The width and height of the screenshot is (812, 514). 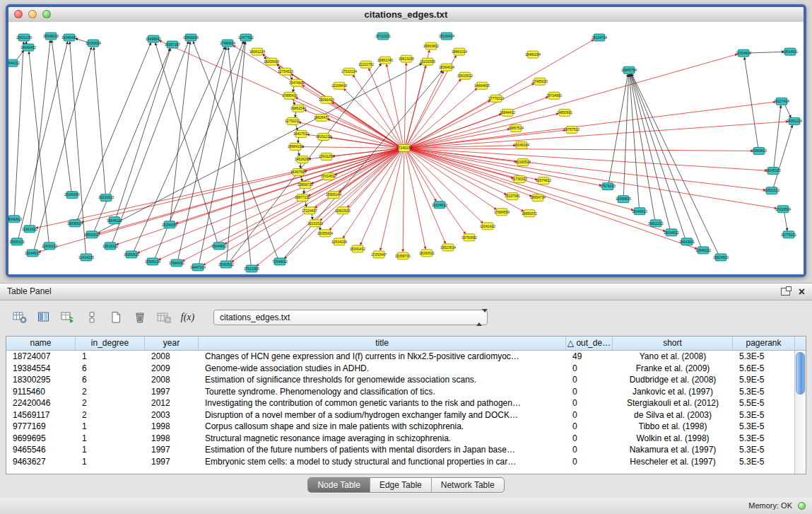 I want to click on table-row: 946554611997Estimation of the future num…, so click(x=401, y=450).